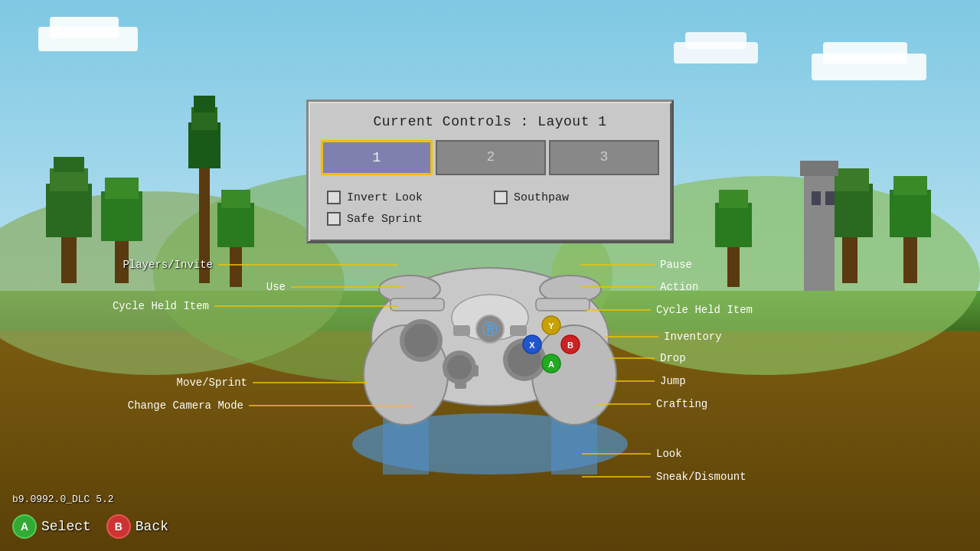 The height and width of the screenshot is (551, 980). Describe the element at coordinates (384, 197) in the screenshot. I see `invert-look-label: Invert Look` at that location.